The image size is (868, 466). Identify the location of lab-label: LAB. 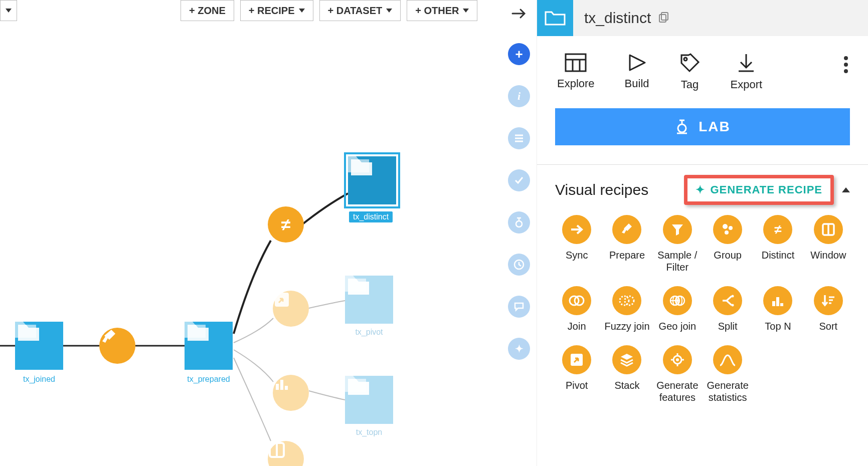
(715, 127).